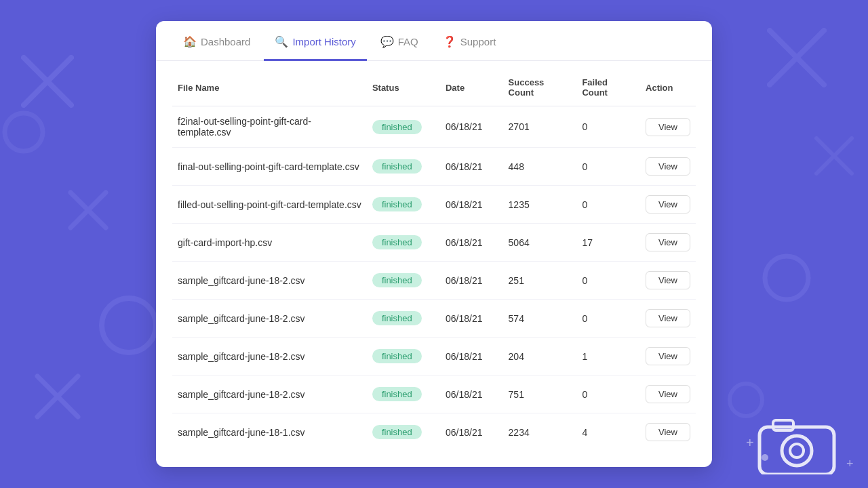  I want to click on cell-success-count: 751, so click(540, 394).